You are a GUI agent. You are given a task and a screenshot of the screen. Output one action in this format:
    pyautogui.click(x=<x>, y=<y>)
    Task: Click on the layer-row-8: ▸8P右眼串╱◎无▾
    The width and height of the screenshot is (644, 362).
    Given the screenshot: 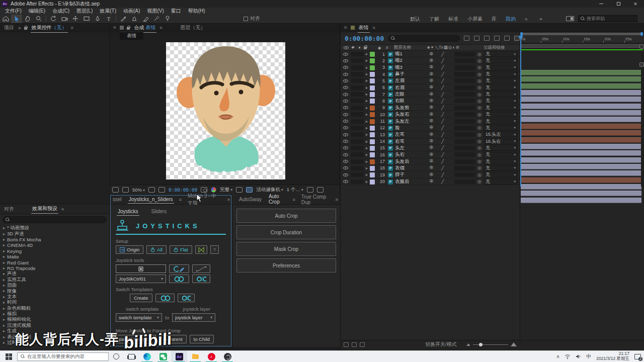 What is the action you would take?
    pyautogui.click(x=430, y=101)
    